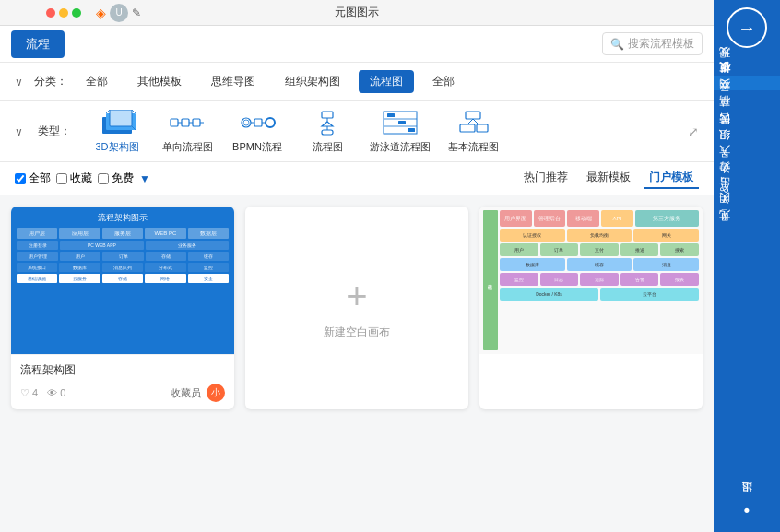  I want to click on type-bpmn: BPMN流程, so click(257, 131).